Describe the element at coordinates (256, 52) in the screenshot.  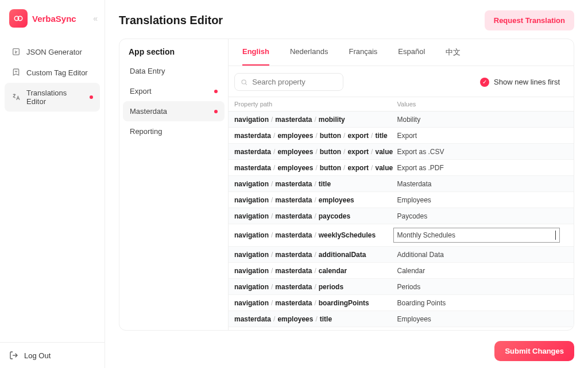
I see `tab-english: English` at that location.